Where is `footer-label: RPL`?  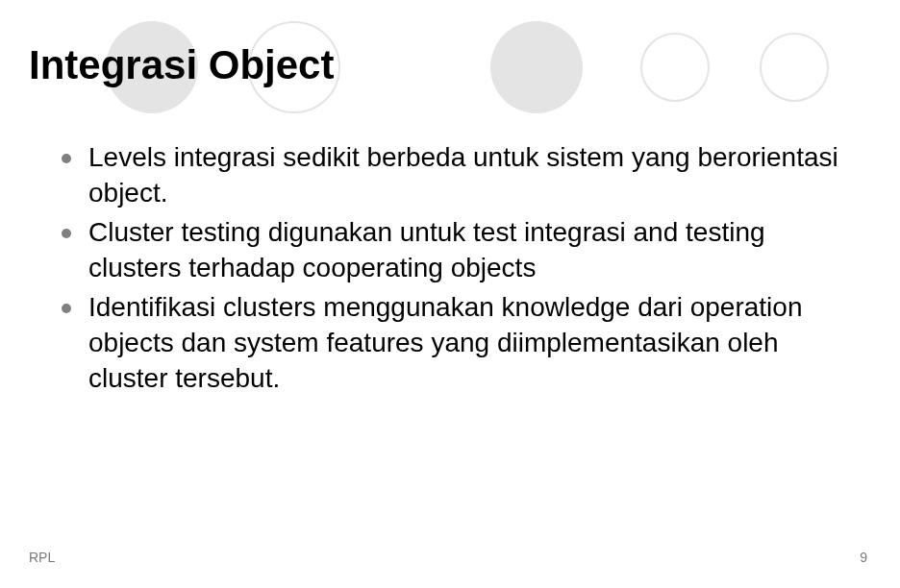
footer-label: RPL is located at coordinates (42, 557).